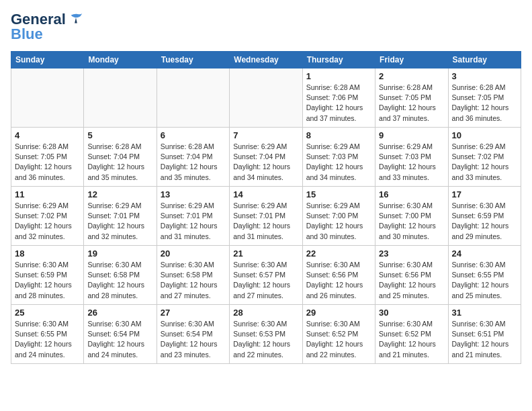 This screenshot has width=532, height=411. Describe the element at coordinates (47, 136) in the screenshot. I see `day-number: 4` at that location.